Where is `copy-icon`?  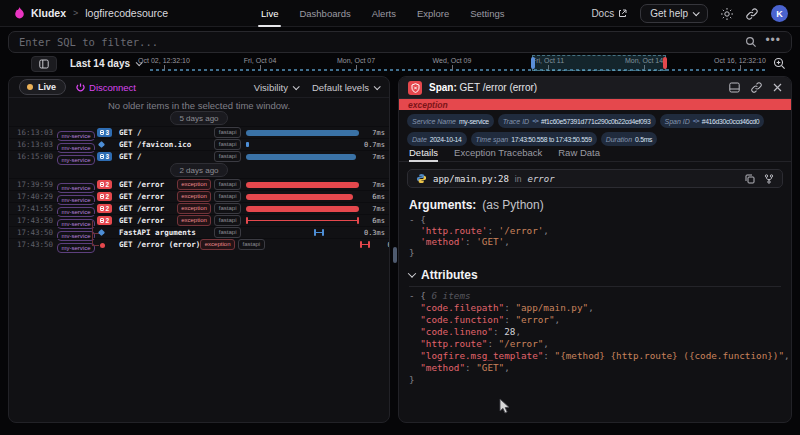
copy-icon is located at coordinates (750, 179).